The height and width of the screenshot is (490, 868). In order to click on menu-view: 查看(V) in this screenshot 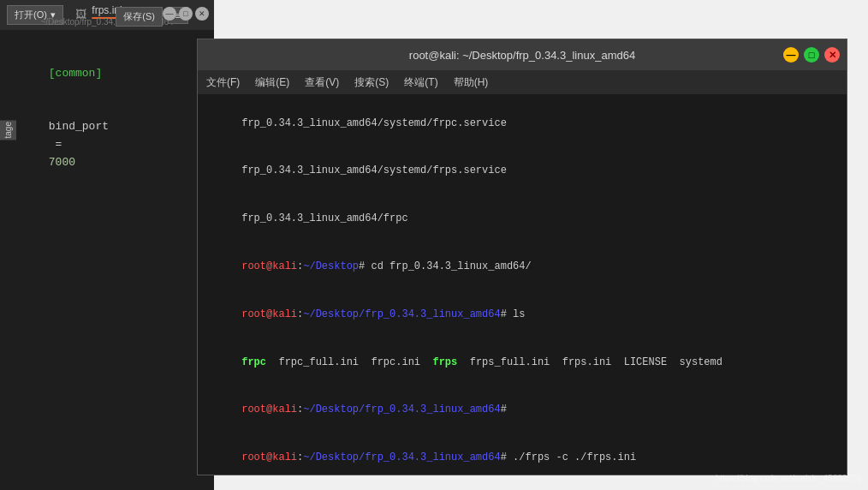, I will do `click(322, 82)`.